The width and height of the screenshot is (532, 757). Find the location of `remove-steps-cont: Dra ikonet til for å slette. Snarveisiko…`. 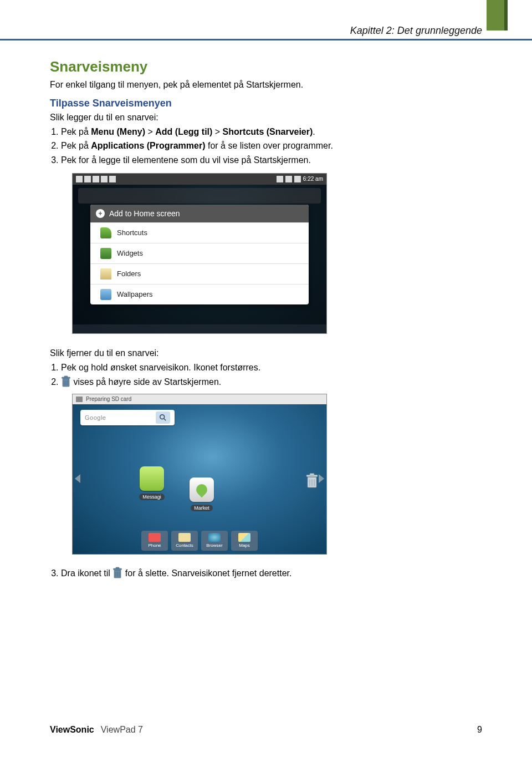

remove-steps-cont: Dra ikonet til for å slette. Snarveisiko… is located at coordinates (272, 573).